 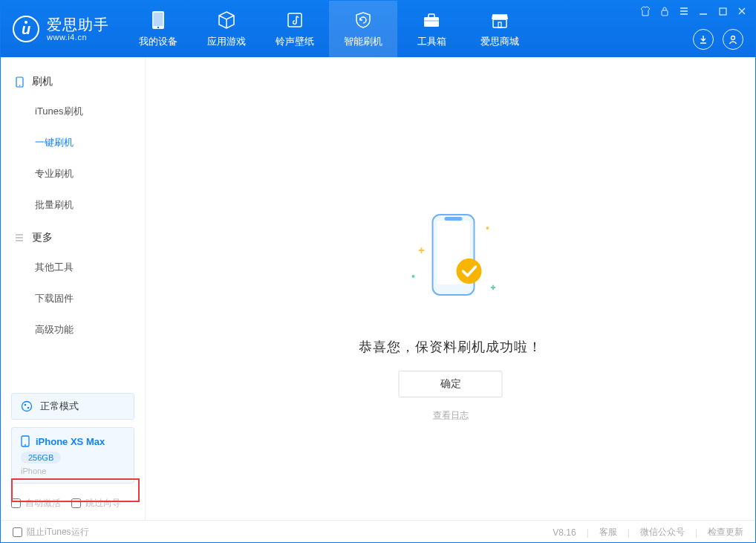 What do you see at coordinates (158, 29) in the screenshot?
I see `nav-my-device: 我的设备` at bounding box center [158, 29].